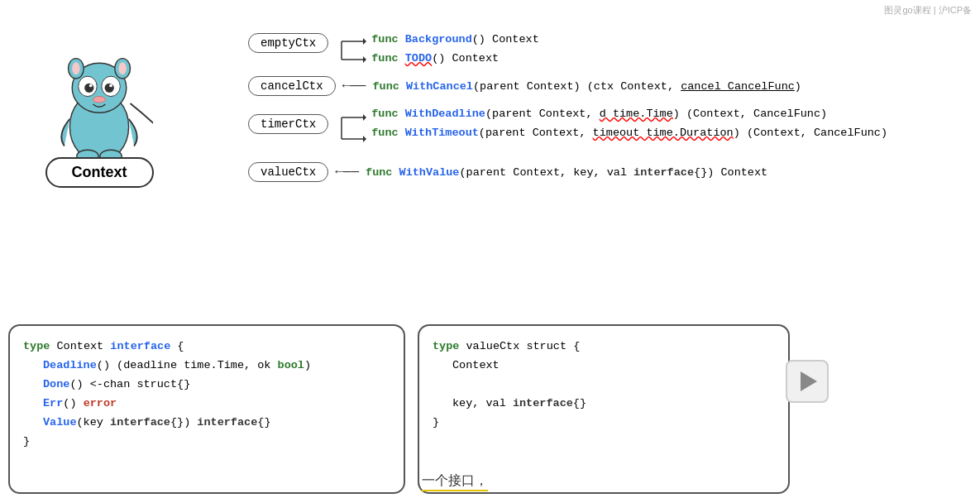 The height and width of the screenshot is (498, 980). Describe the element at coordinates (455, 40) in the screenshot. I see `func-background: func Background() Context` at that location.